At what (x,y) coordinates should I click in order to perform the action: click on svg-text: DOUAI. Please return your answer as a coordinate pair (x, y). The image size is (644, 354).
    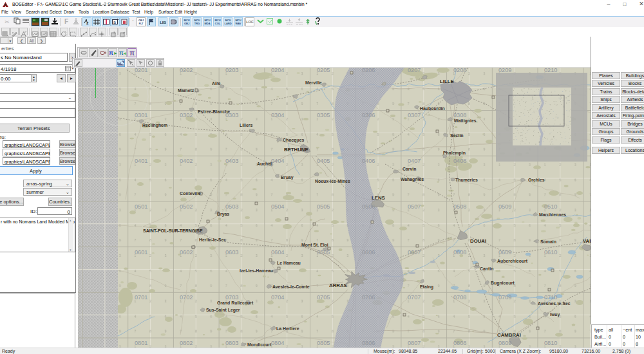
    Looking at the image, I should click on (478, 241).